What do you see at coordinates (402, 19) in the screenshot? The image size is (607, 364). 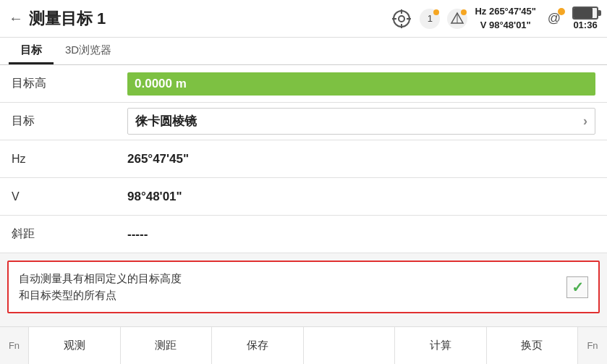 I see `crosshair-icon` at bounding box center [402, 19].